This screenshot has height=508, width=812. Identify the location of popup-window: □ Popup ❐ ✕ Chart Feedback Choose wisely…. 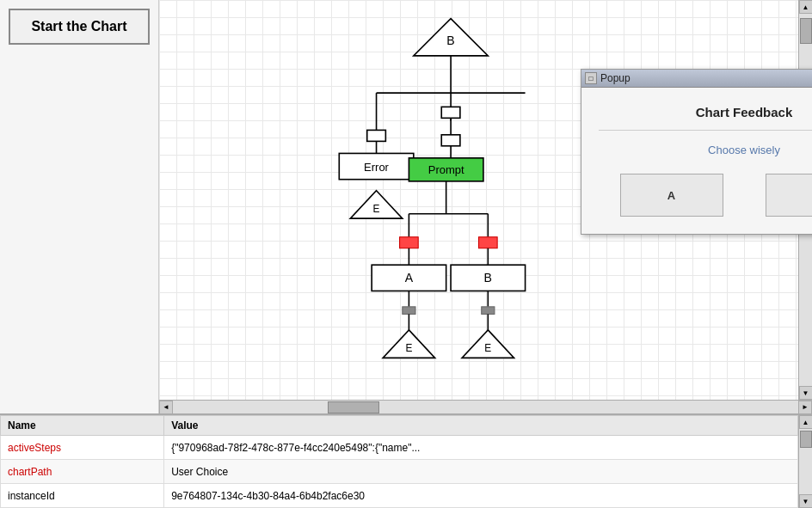
(697, 151).